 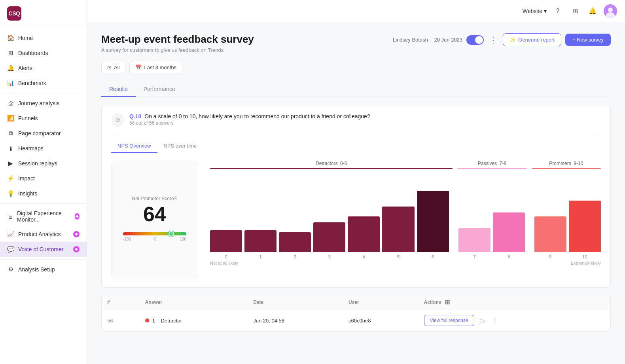 What do you see at coordinates (194, 320) in the screenshot?
I see `row-answer: 1 – Detractor` at bounding box center [194, 320].